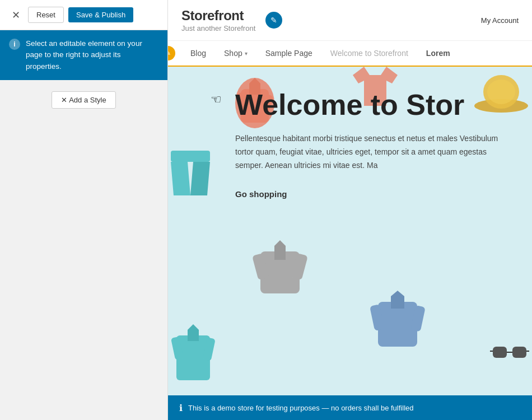  Describe the element at coordinates (510, 355) in the screenshot. I see `sunglasses-illustration` at that location.